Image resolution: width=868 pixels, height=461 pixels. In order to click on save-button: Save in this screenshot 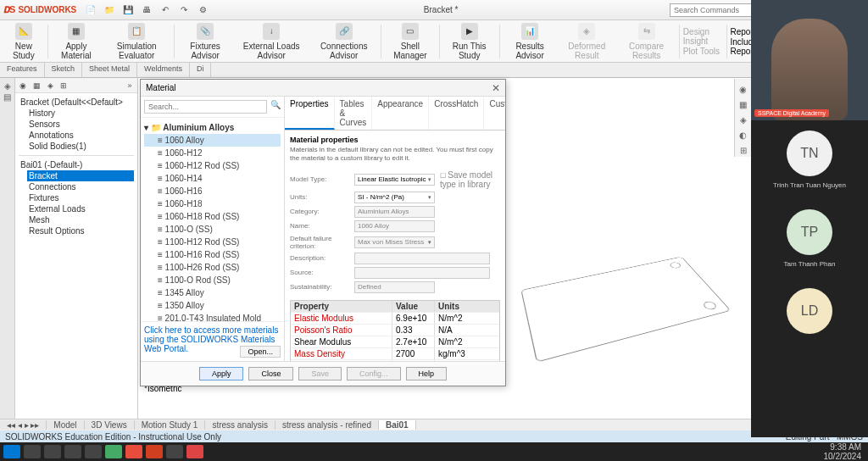, I will do `click(320, 374)`.